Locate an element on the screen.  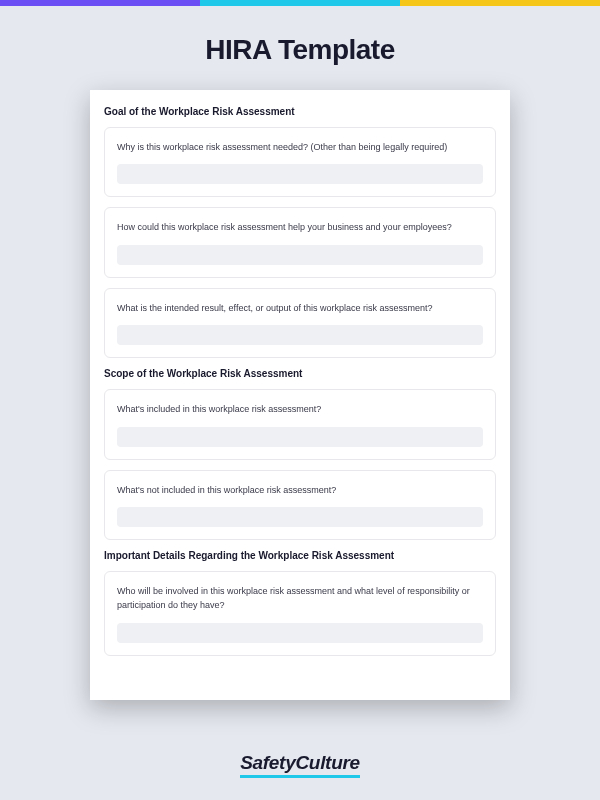
page-title: HIRA Template is located at coordinates (300, 50).